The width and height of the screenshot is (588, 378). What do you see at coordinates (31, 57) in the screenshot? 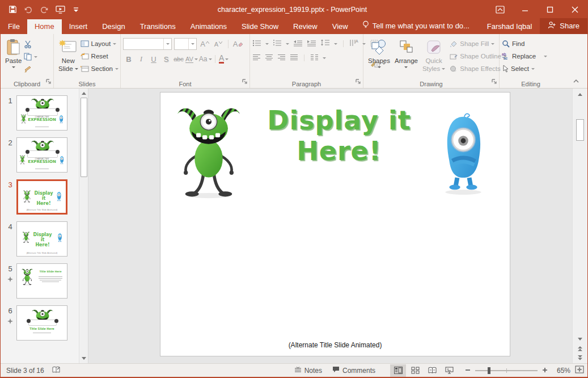
I see `copy-button` at bounding box center [31, 57].